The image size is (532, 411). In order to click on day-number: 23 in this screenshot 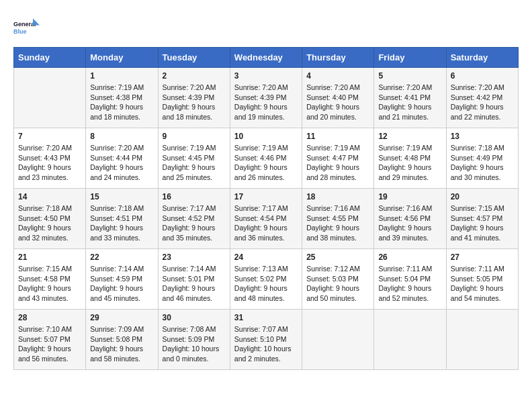, I will do `click(194, 257)`.